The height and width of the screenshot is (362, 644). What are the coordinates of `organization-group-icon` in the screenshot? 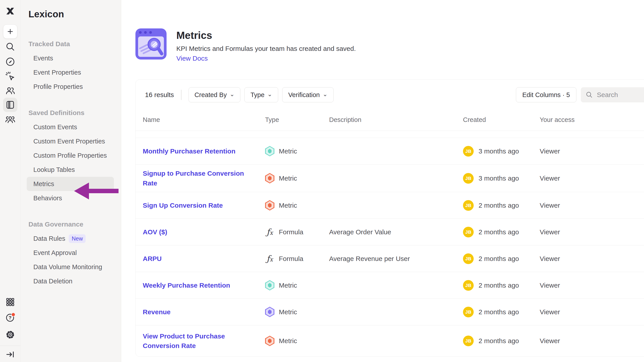 It's located at (10, 119).